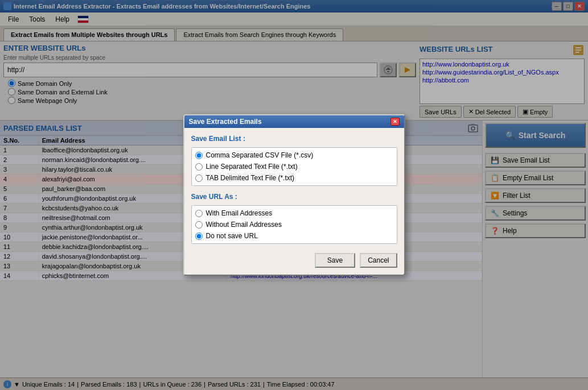 The height and width of the screenshot is (390, 588). Describe the element at coordinates (378, 260) in the screenshot. I see `modal-cancel-button: Cancel` at that location.